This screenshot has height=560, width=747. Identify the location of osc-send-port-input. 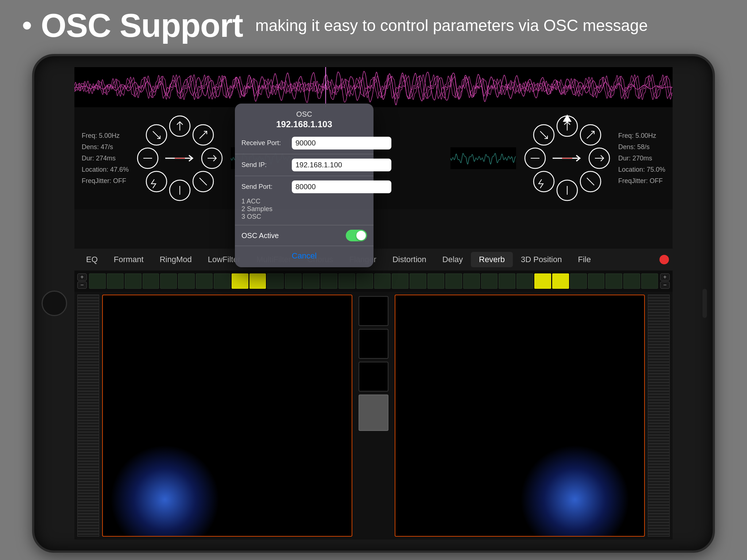
(341, 187).